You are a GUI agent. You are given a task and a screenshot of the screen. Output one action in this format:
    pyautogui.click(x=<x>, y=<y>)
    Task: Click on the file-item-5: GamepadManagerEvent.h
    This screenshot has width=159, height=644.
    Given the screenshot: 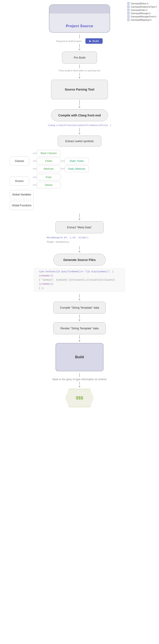 What is the action you would take?
    pyautogui.click(x=142, y=16)
    